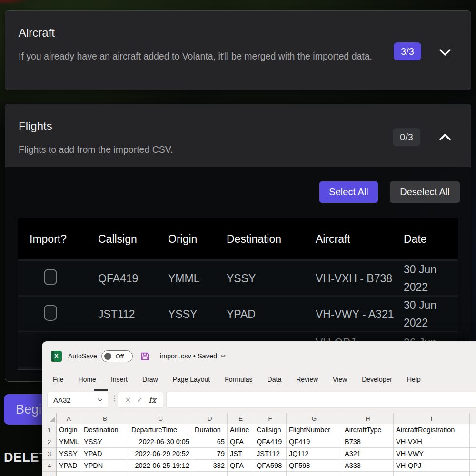 The image size is (476, 476). What do you see at coordinates (152, 400) in the screenshot?
I see `insert-function-icon: fx` at bounding box center [152, 400].